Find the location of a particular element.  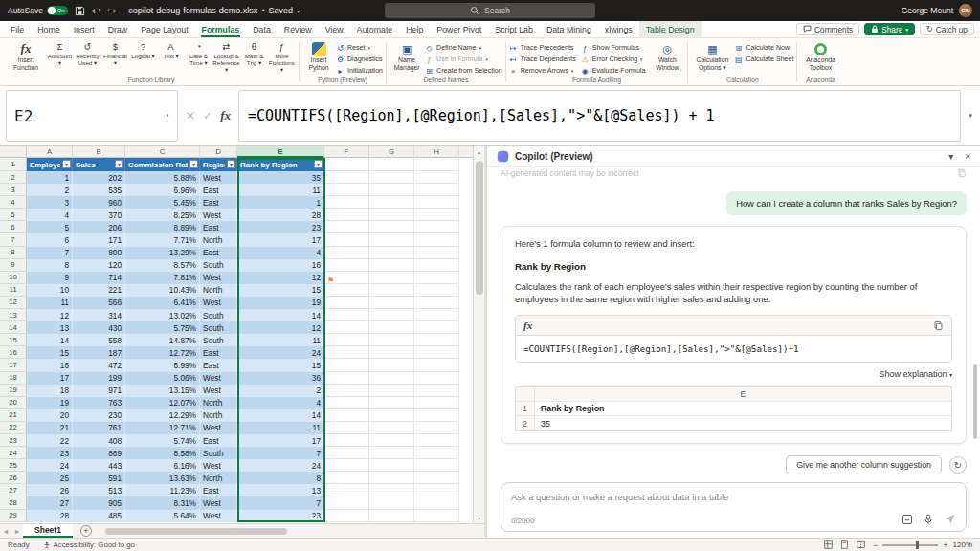

cell-D20: North is located at coordinates (218, 404).